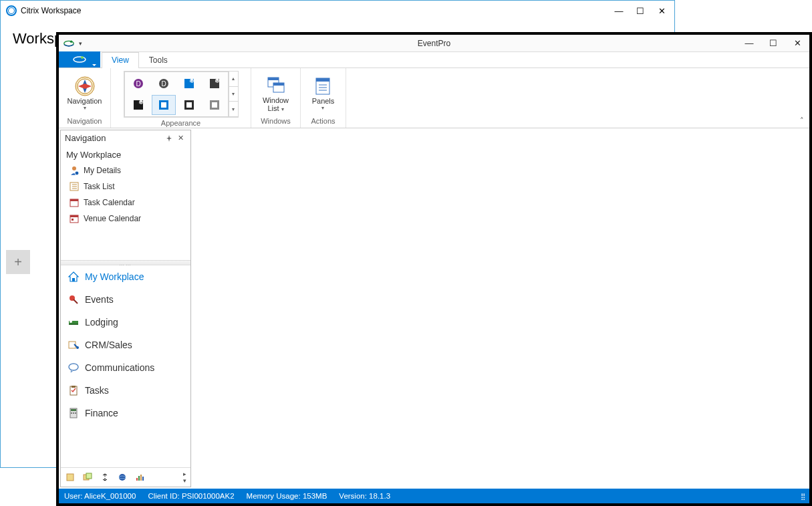 The width and height of the screenshot is (812, 506). Describe the element at coordinates (640, 11) in the screenshot. I see `citrix-maximize-button: ☐` at that location.